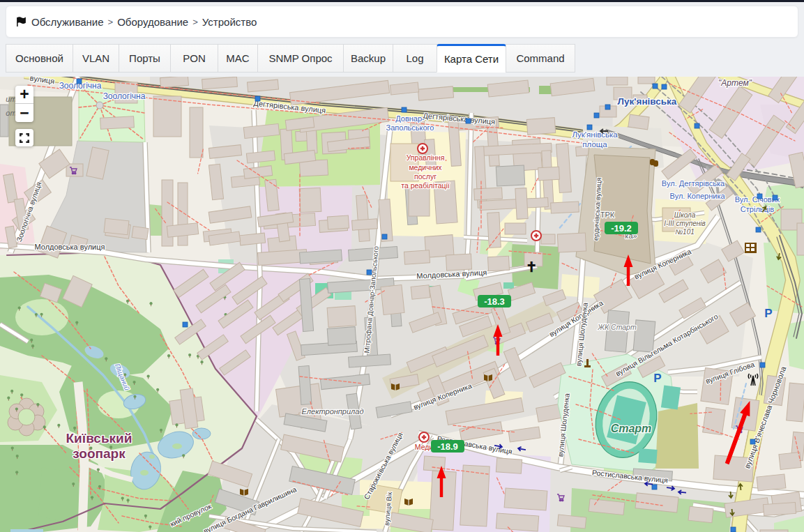  I want to click on svg-text: Школа, so click(685, 215).